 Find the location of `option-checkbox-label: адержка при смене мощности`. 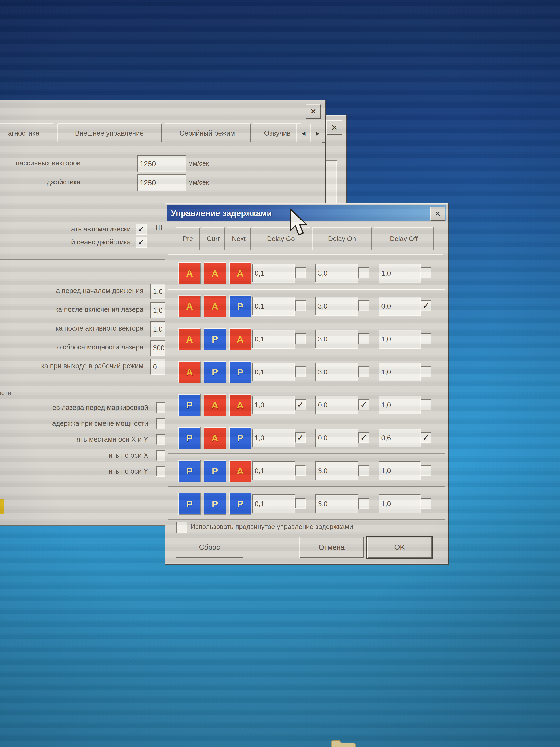

option-checkbox-label: адержка при смене мощности is located at coordinates (74, 423).